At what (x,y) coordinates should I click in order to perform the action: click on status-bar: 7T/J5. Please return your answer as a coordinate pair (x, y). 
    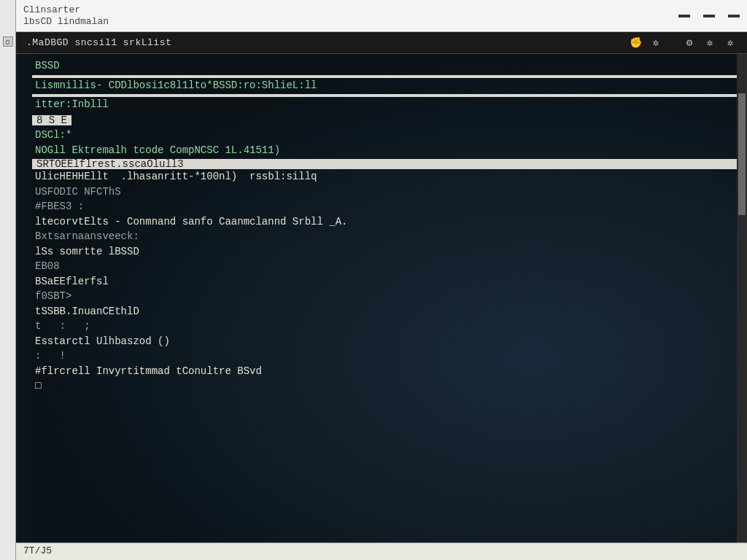
    Looking at the image, I should click on (382, 551).